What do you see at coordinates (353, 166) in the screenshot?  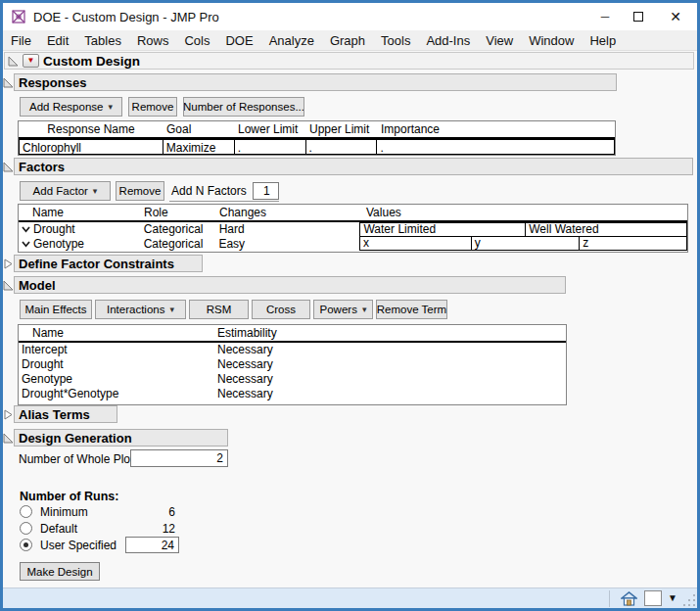 I see `factors-header: Factors` at bounding box center [353, 166].